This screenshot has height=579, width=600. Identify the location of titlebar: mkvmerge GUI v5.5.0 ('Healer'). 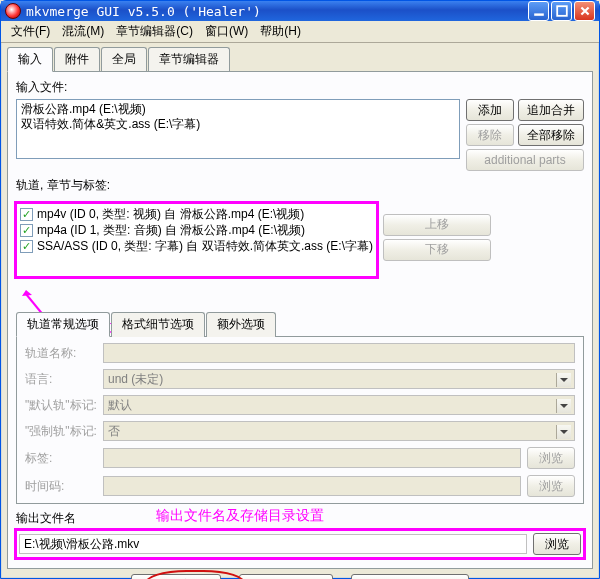
(300, 11).